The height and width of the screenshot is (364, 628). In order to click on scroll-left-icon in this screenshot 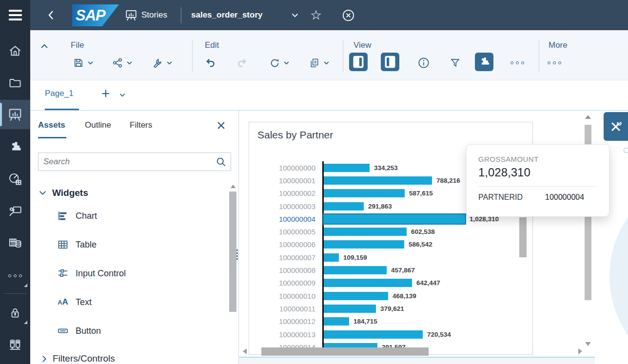, I will do `click(245, 351)`.